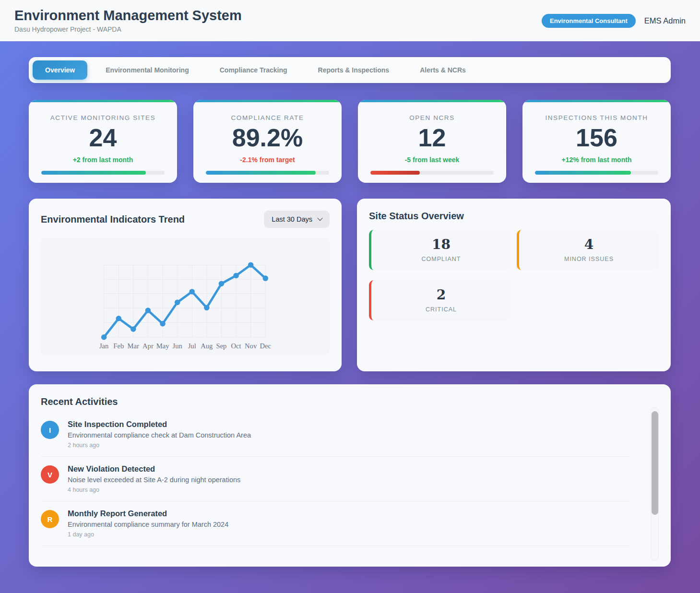 This screenshot has width=700, height=593. What do you see at coordinates (60, 70) in the screenshot?
I see `tab-label: Overview` at bounding box center [60, 70].